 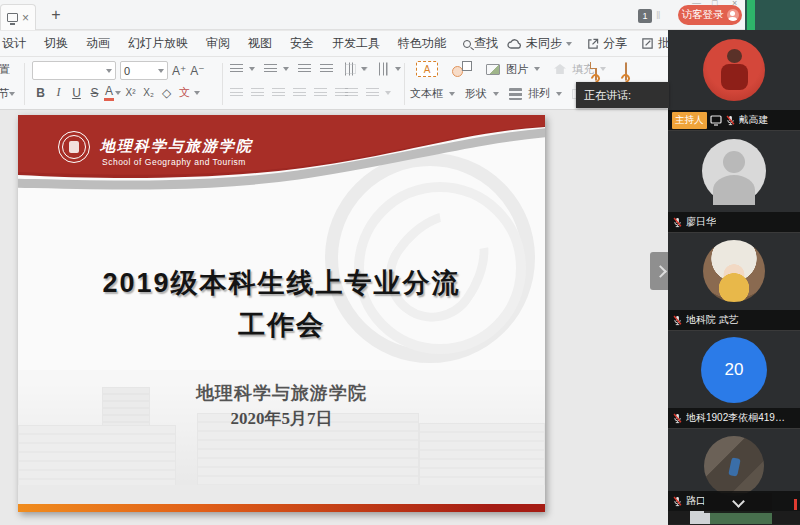 I want to click on decrease-indent-button, so click(x=304, y=69).